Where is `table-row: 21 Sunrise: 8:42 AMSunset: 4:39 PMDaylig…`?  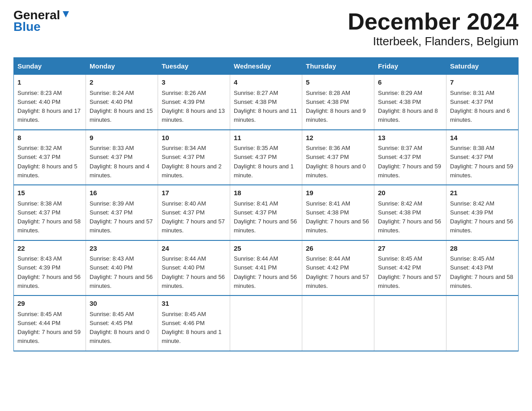
table-row: 21 Sunrise: 8:42 AMSunset: 4:39 PMDaylig… is located at coordinates (483, 213).